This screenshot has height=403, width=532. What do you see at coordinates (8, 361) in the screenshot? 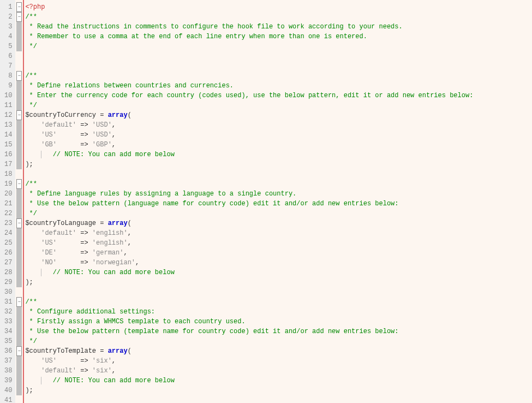
I see `line-number: 37` at bounding box center [8, 361].